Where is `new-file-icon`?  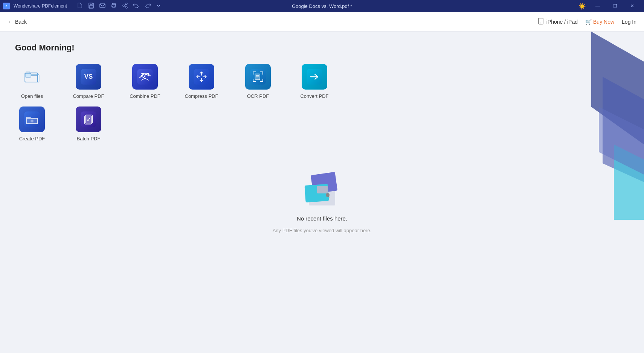
new-file-icon is located at coordinates (80, 6).